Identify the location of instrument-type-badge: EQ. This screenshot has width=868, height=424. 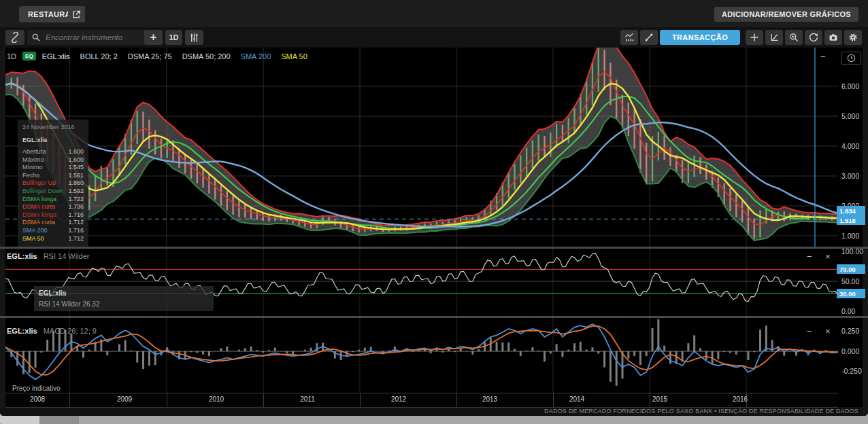
(29, 56).